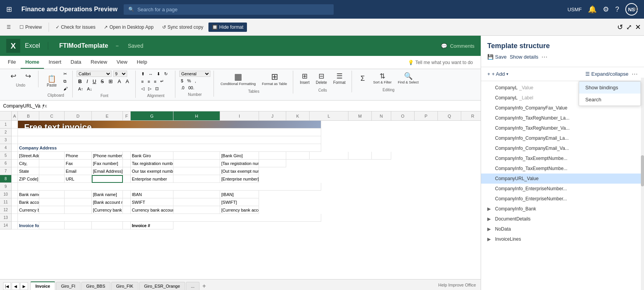 Image resolution: width=644 pixels, height=290 pixels. I want to click on font-size-select: 9, so click(120, 74).